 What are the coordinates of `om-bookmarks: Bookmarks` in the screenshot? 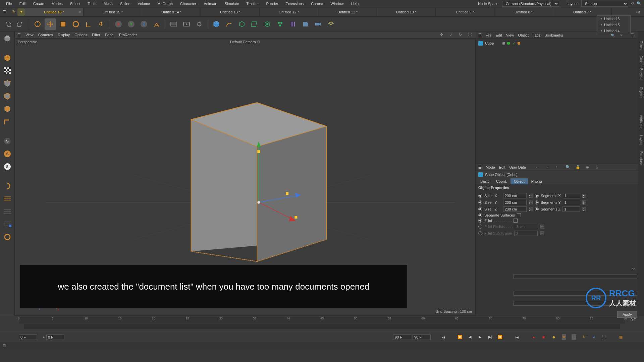 It's located at (553, 35).